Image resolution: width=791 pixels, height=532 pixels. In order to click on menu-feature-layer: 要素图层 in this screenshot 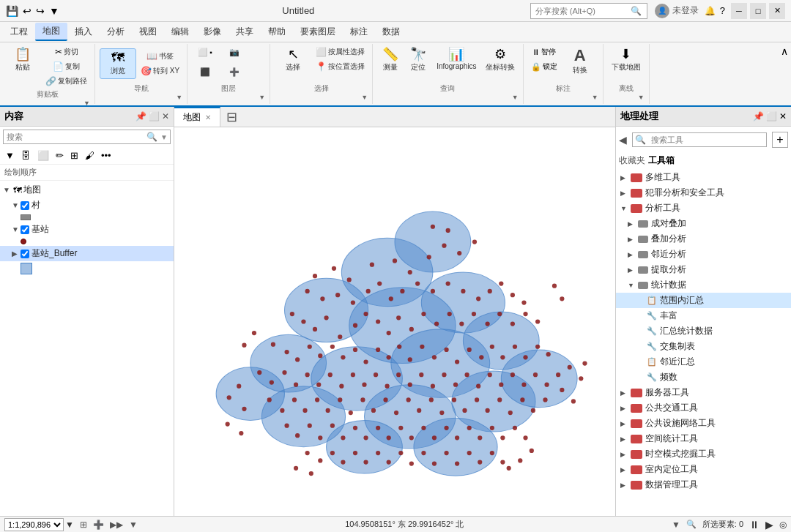, I will do `click(318, 32)`.